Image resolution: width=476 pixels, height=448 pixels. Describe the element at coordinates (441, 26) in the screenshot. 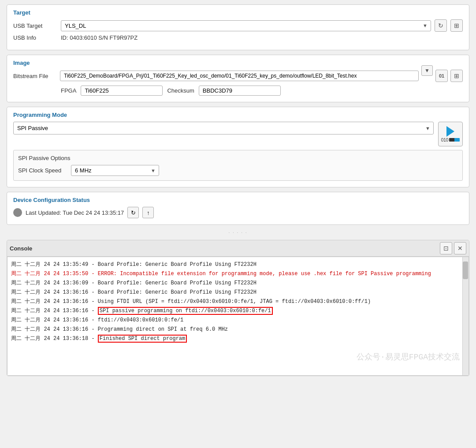

I see `refresh-target-button: ↻` at that location.